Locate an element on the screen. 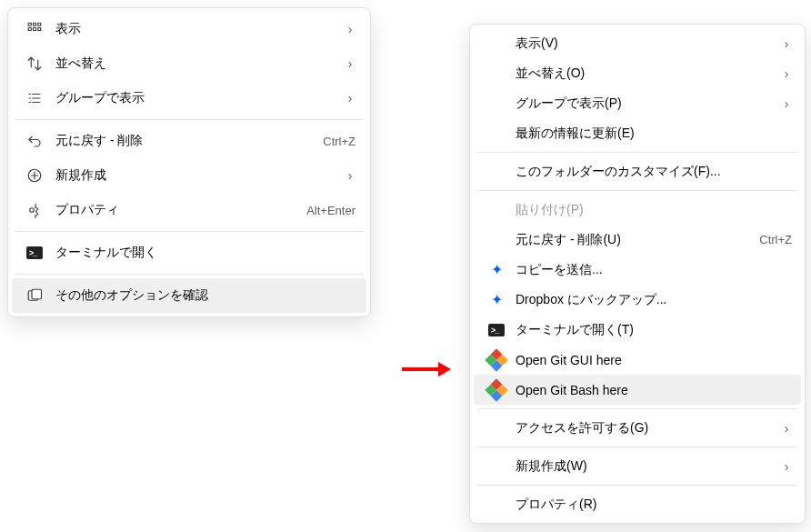  group-icon is located at coordinates (35, 98).